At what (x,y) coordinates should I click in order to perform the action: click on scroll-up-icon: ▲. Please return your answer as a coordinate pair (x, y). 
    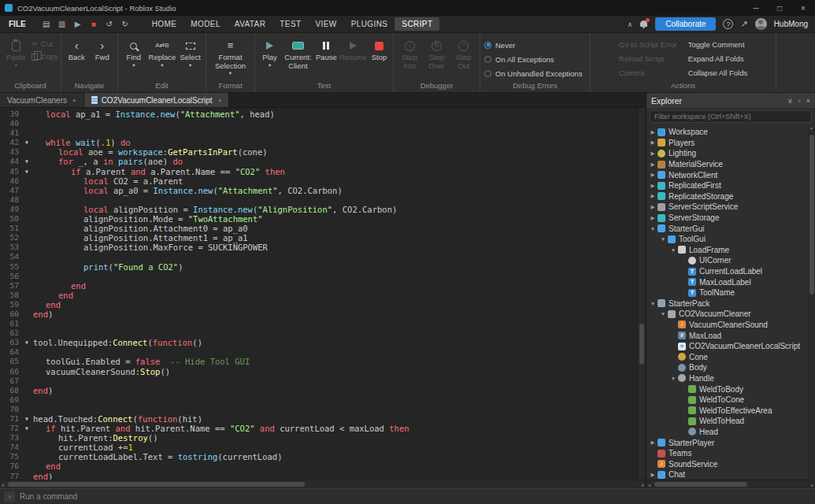
    Looking at the image, I should click on (811, 128).